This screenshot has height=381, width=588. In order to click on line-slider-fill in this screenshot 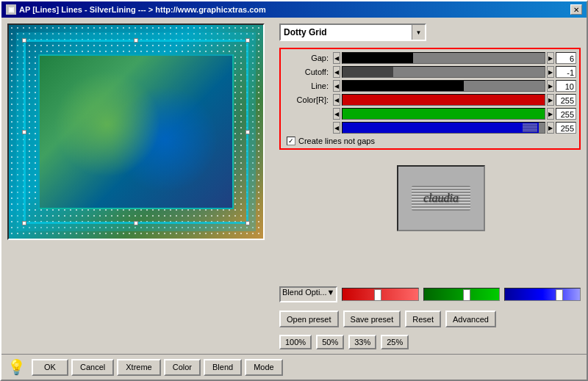, I will do `click(403, 86)`.